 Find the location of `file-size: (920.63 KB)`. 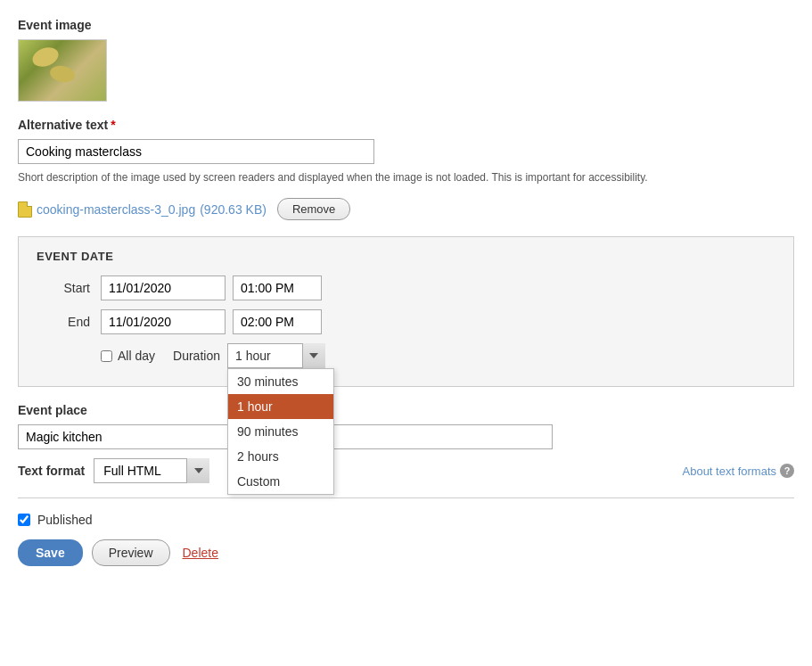

file-size: (920.63 KB) is located at coordinates (234, 210).